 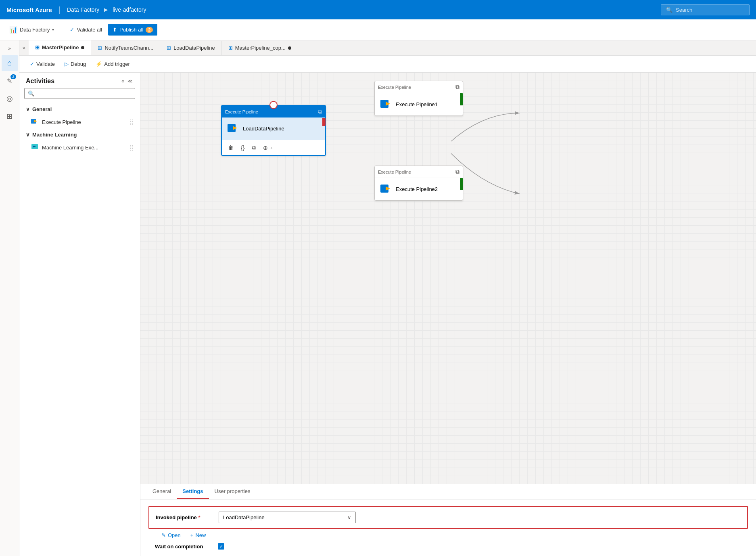 I want to click on data-factory-button: 📊 Data Factory ▾, so click(x=31, y=30).